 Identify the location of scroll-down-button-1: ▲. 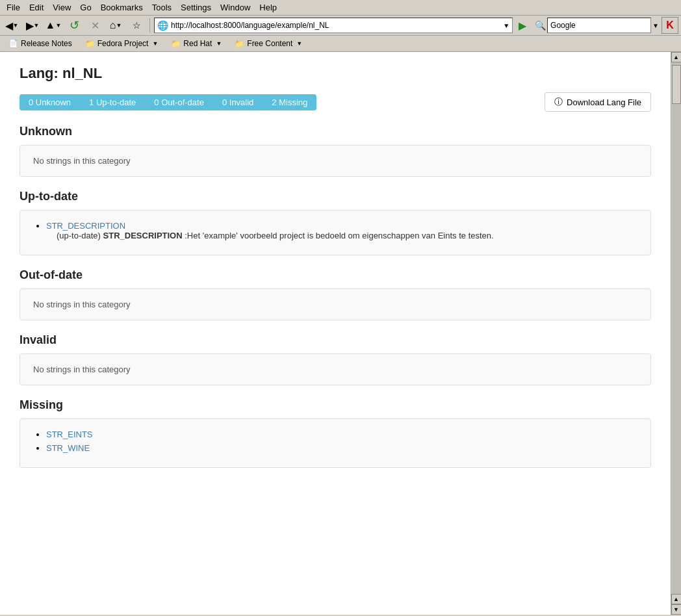
(676, 599).